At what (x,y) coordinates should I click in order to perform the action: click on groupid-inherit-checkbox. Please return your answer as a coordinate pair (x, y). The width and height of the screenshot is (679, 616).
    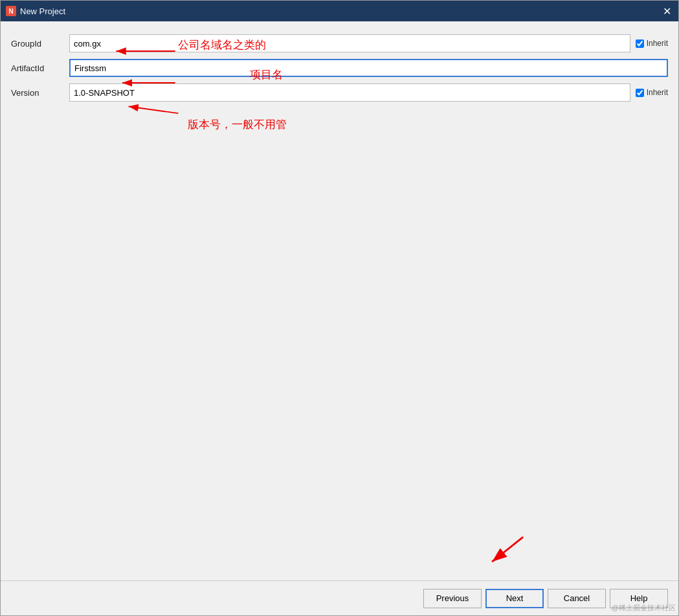
    Looking at the image, I should click on (640, 44).